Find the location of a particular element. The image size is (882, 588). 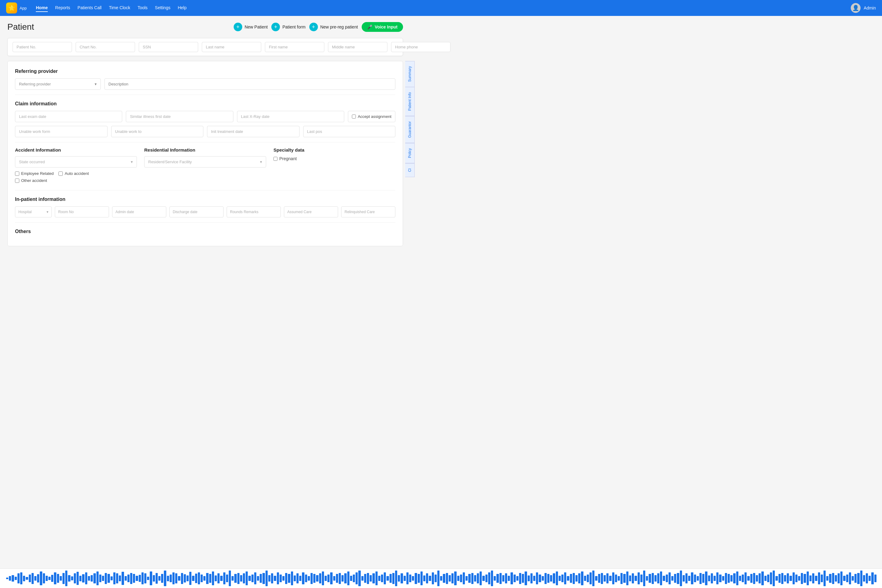

referring-provider-title: Referring provider is located at coordinates (205, 71).